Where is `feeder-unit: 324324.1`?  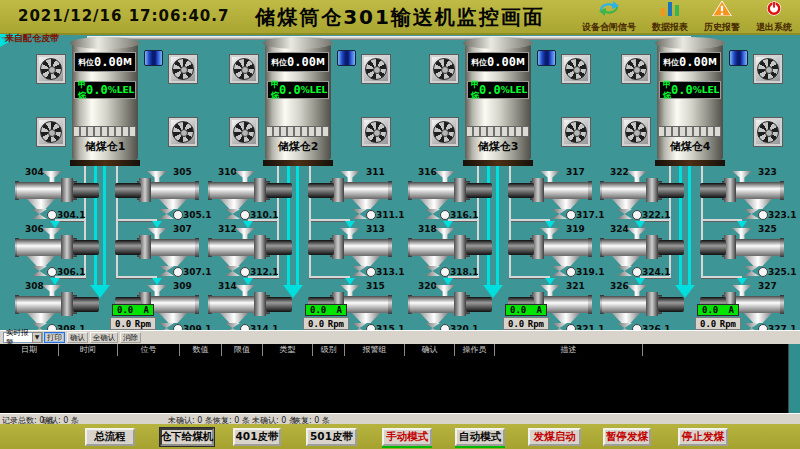 feeder-unit: 324324.1 is located at coordinates (644, 250).